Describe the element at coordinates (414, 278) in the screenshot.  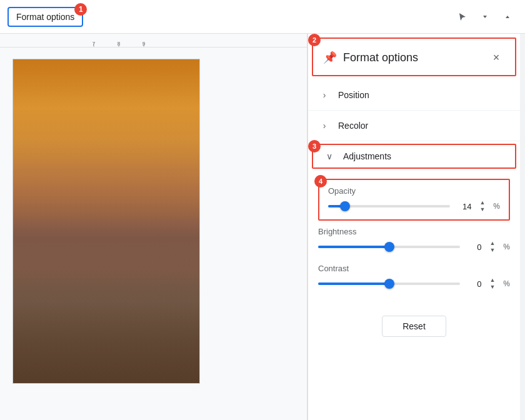
I see `contrast-group: Contrast 0 ▲ ▼ %` at that location.